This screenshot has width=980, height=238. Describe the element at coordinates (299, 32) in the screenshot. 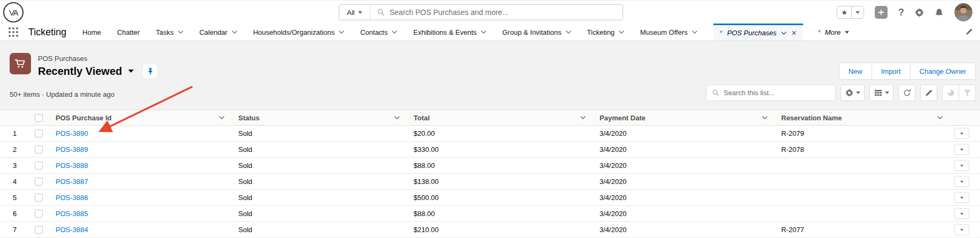

I see `nav-item-households-organizations: Households/Organizations` at that location.